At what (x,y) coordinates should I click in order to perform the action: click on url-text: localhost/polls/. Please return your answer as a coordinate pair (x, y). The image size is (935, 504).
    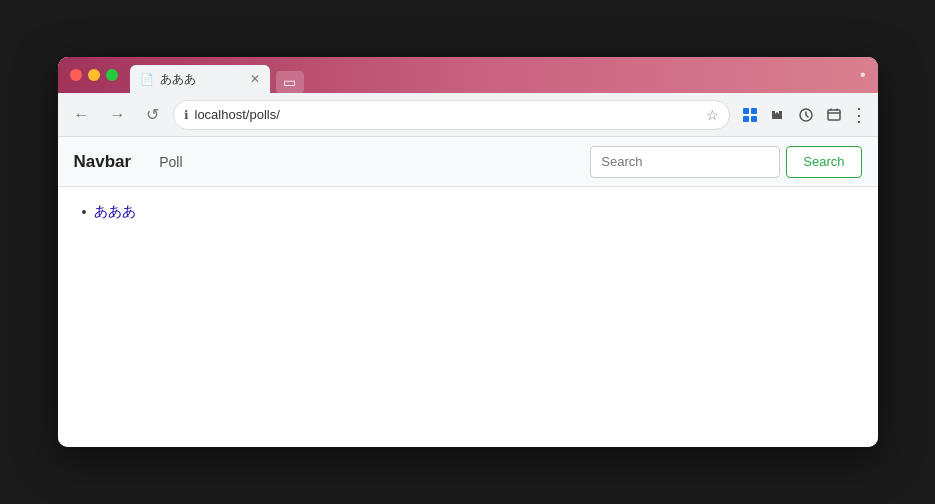
    Looking at the image, I should click on (448, 114).